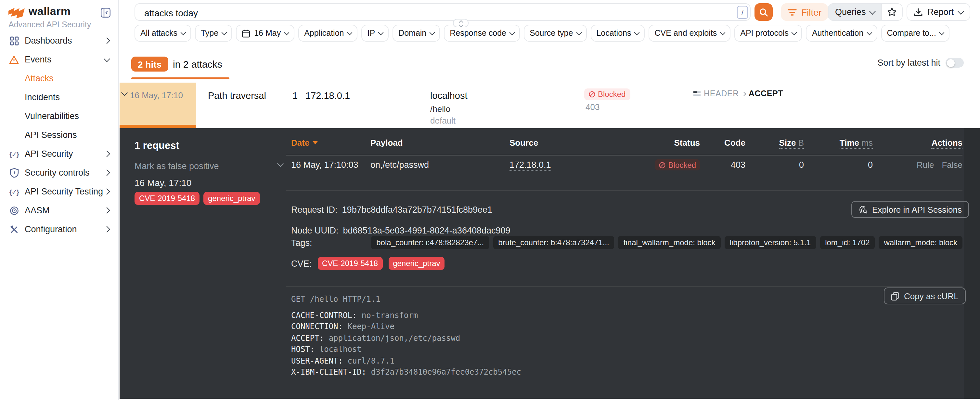 Image resolution: width=980 pixels, height=400 pixels. Describe the element at coordinates (213, 33) in the screenshot. I see `filter-chip-type: Type` at that location.